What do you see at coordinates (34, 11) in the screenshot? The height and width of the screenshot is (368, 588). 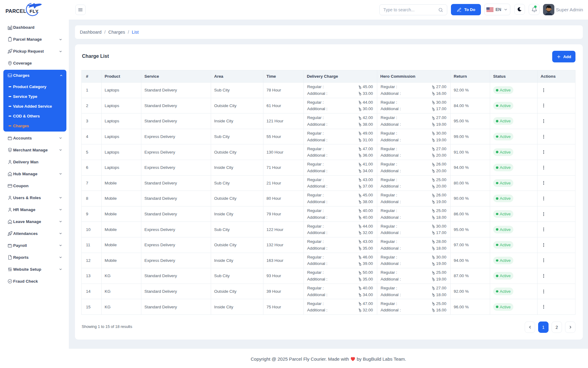 I see `svg-text: FLY` at bounding box center [34, 11].